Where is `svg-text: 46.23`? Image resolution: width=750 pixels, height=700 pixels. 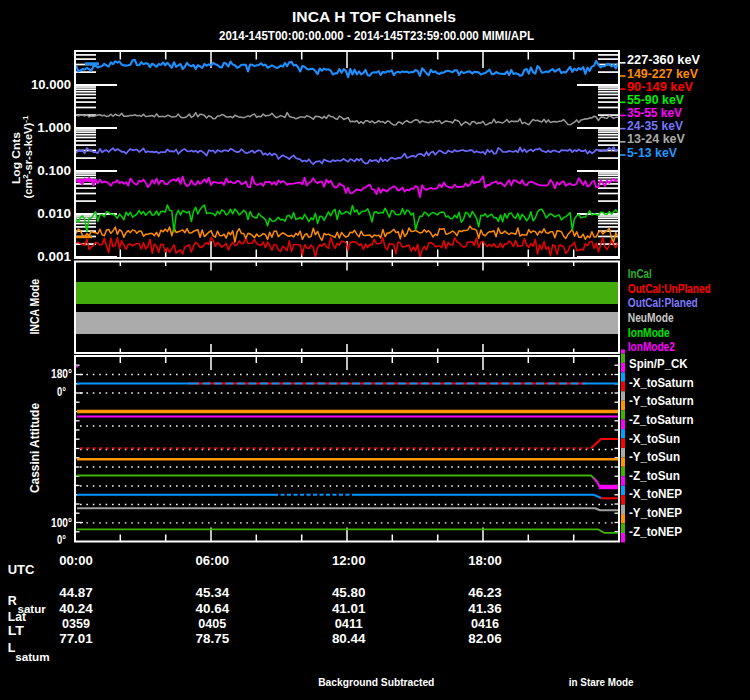 svg-text: 46.23 is located at coordinates (485, 593).